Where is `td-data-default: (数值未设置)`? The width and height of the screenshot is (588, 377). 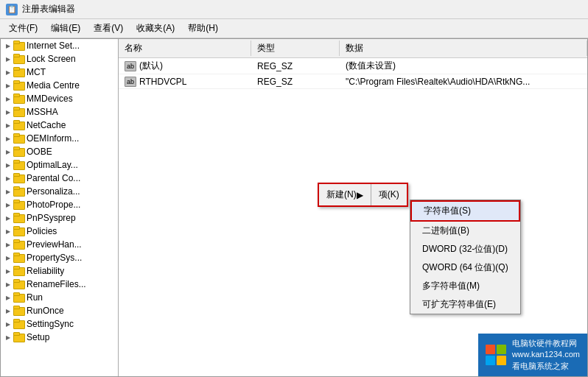 td-data-default: (数值未设置) is located at coordinates (463, 66).